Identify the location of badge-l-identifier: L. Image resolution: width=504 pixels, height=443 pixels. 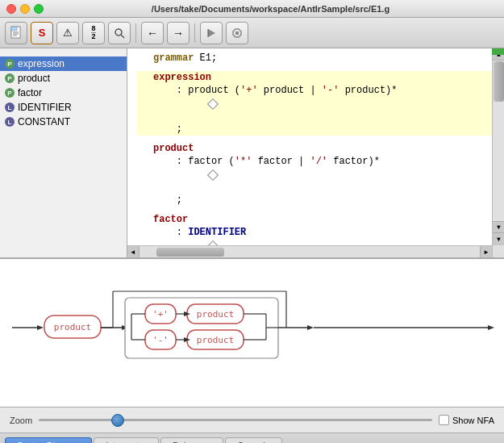
(10, 107).